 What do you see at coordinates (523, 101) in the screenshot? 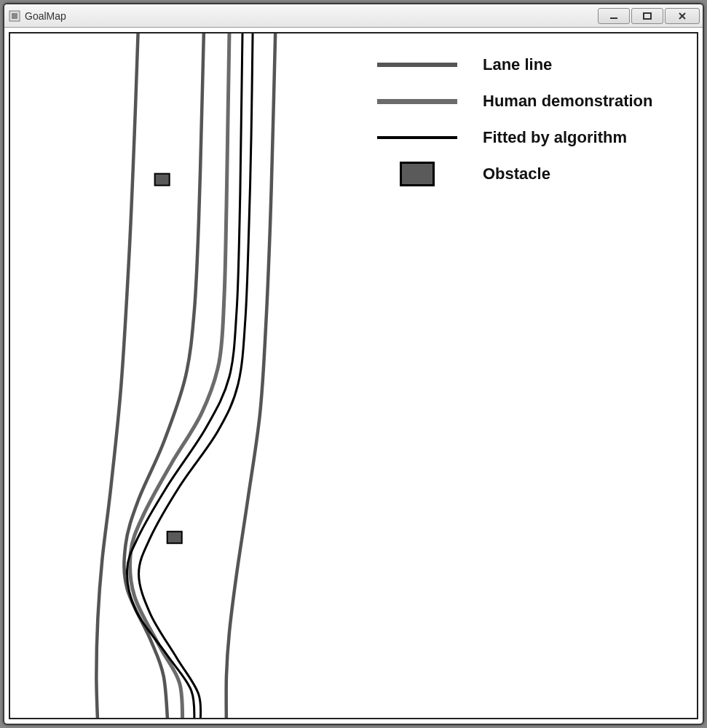
I see `legend-row-human: Human demonstration` at bounding box center [523, 101].